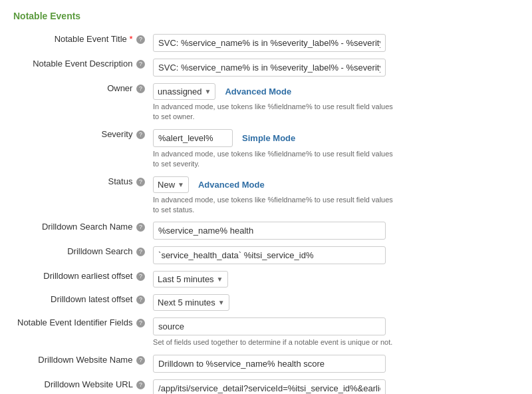  I want to click on severity-label: Severity, so click(117, 134).